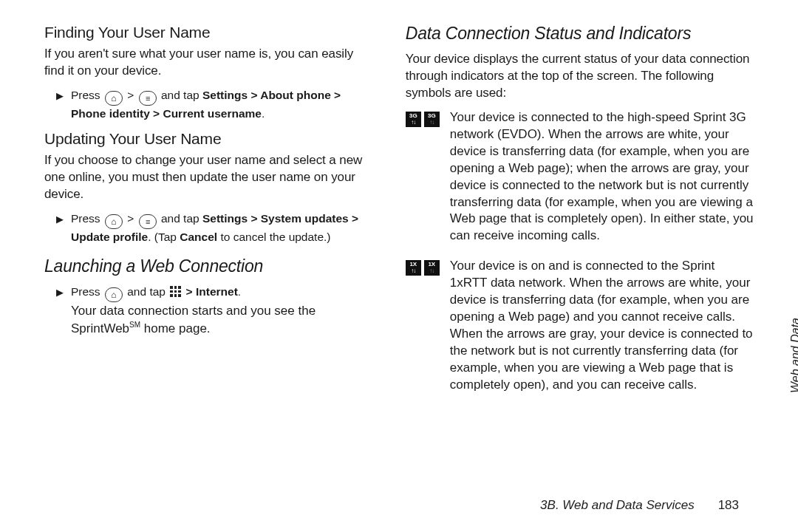 This screenshot has height=532, width=798. Describe the element at coordinates (432, 120) in the screenshot. I see `network-3g-idle-icon: 3G ↑↓` at that location.